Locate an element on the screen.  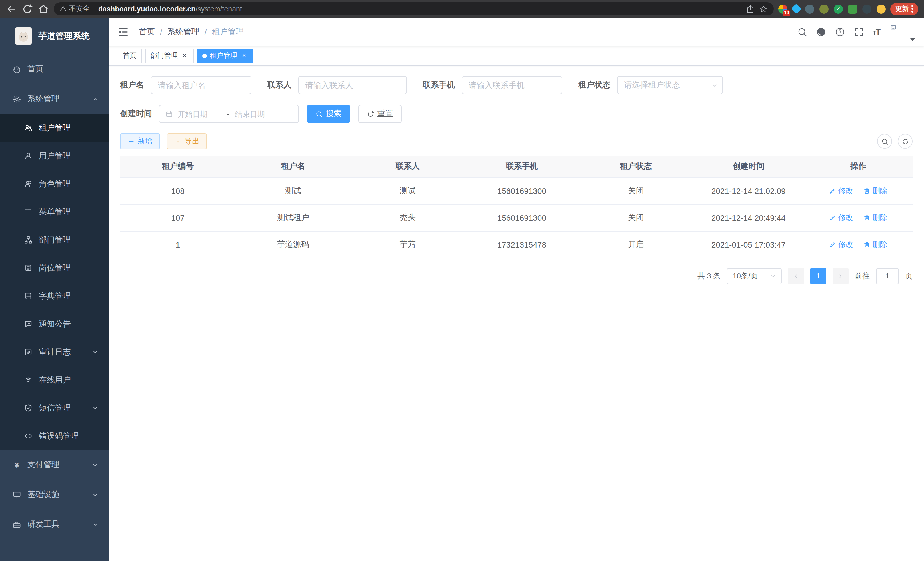
goto-label: 前往 is located at coordinates (862, 276).